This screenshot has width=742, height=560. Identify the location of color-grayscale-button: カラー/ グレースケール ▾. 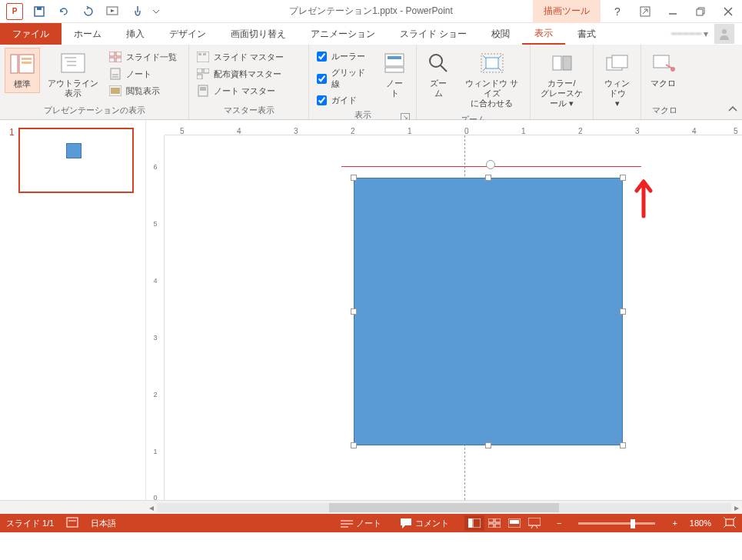
(561, 80).